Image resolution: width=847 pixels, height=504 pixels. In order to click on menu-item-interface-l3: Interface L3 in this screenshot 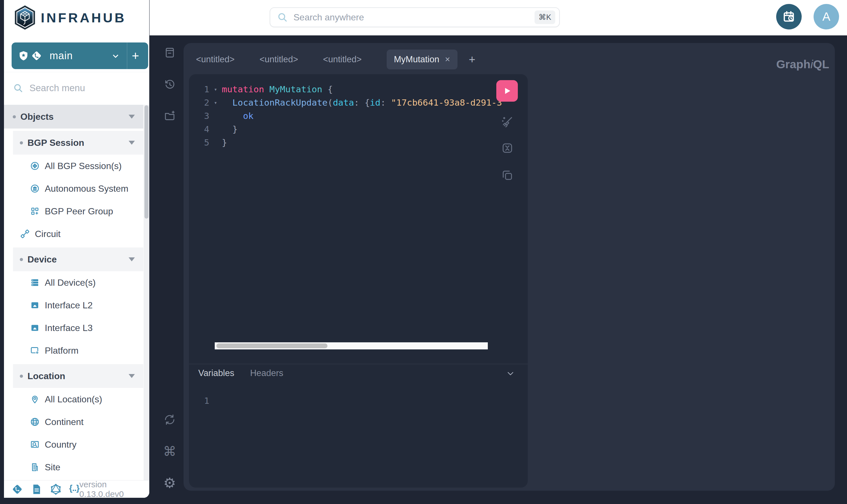, I will do `click(77, 328)`.